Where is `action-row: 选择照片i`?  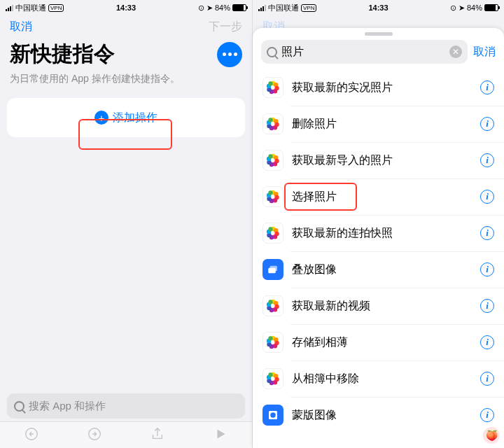 action-row: 选择照片i is located at coordinates (378, 197).